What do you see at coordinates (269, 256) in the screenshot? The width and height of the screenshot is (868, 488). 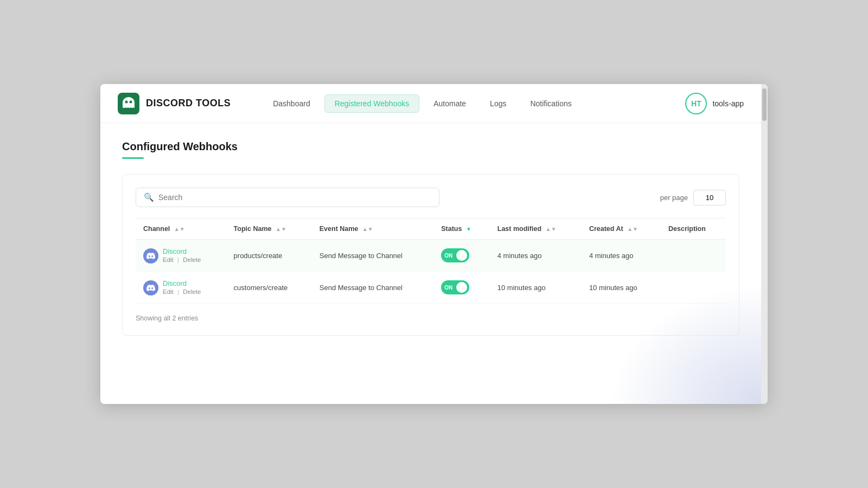 I see `cell-topic-0: products/create` at bounding box center [269, 256].